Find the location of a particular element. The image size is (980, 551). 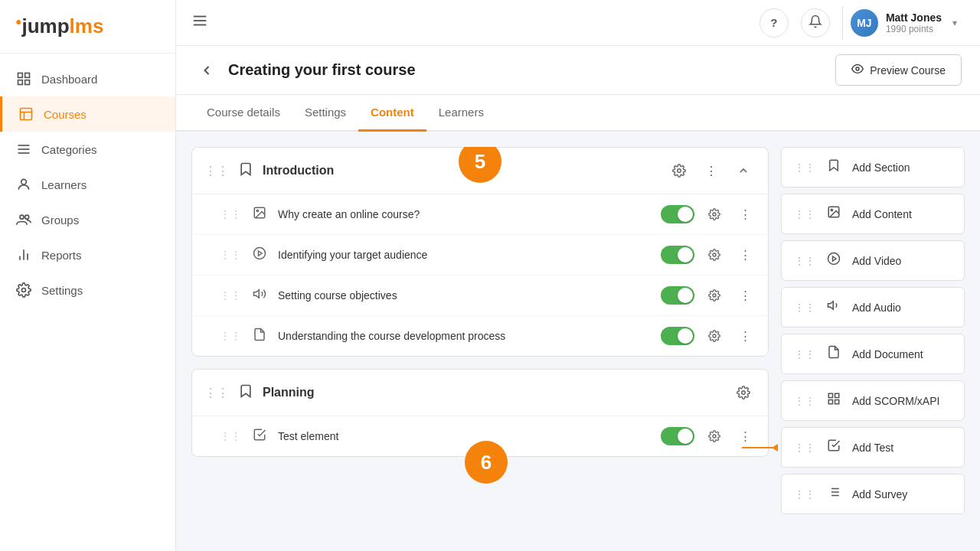

section-planning-drag: ⋮⋮ is located at coordinates (217, 393).